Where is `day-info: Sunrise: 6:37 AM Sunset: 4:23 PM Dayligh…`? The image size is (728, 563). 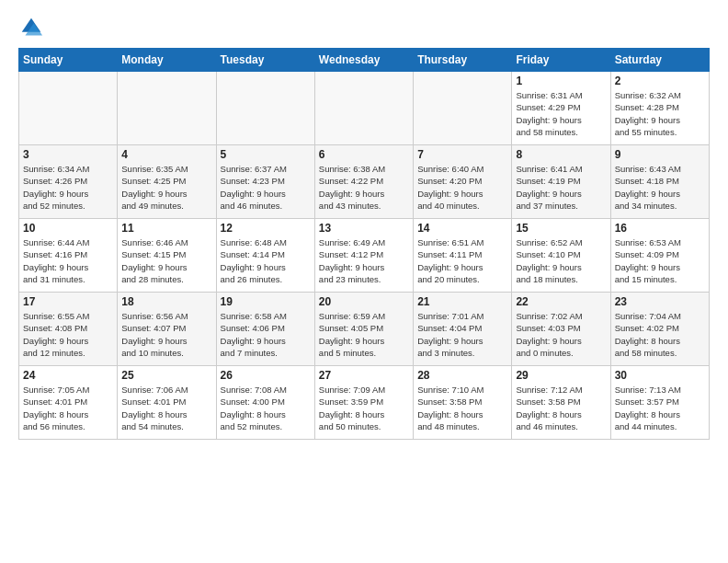
day-info: Sunrise: 6:37 AM Sunset: 4:23 PM Dayligh… is located at coordinates (266, 188).